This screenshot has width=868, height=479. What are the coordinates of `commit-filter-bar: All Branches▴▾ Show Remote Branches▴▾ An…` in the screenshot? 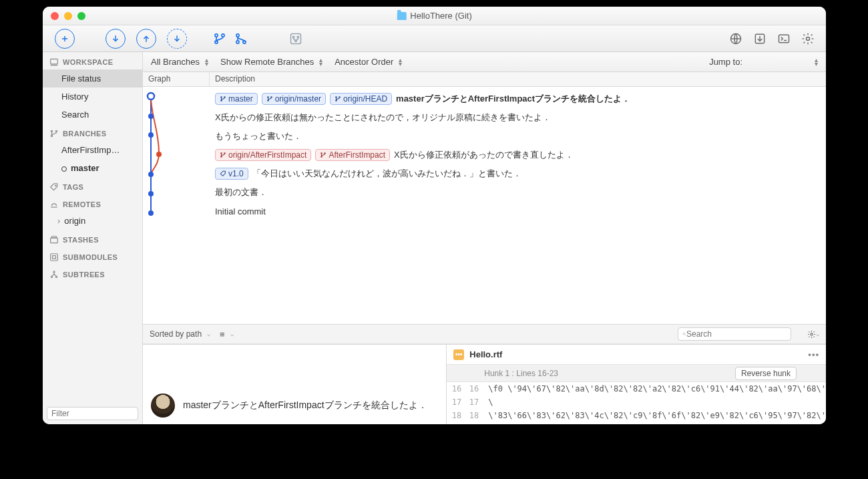 It's located at (485, 62).